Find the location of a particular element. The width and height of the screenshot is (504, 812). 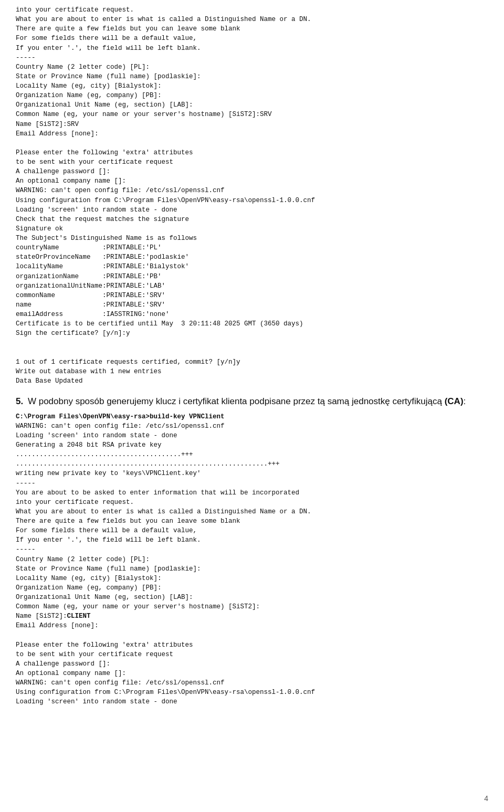

command-prefix: C:\Program Files\OpenVPN\easy-rsa> is located at coordinates (83, 417).